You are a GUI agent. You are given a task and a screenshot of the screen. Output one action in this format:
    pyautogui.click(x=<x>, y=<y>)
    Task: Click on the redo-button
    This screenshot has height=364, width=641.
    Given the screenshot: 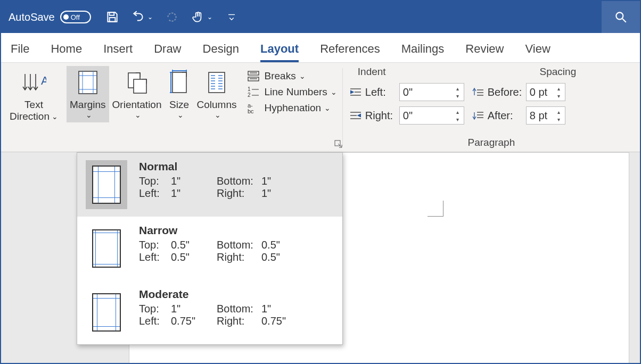 What is the action you would take?
    pyautogui.click(x=172, y=17)
    